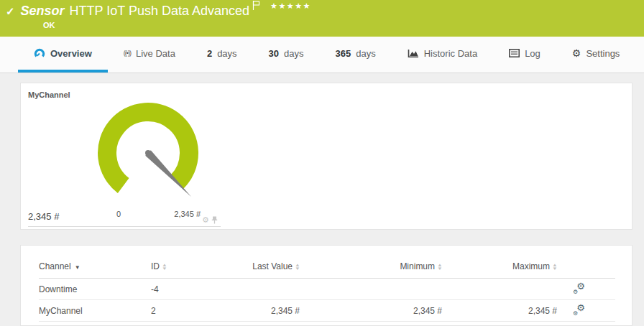 The image size is (644, 326). Describe the element at coordinates (576, 53) in the screenshot. I see `gear-icon: ⚙` at that location.